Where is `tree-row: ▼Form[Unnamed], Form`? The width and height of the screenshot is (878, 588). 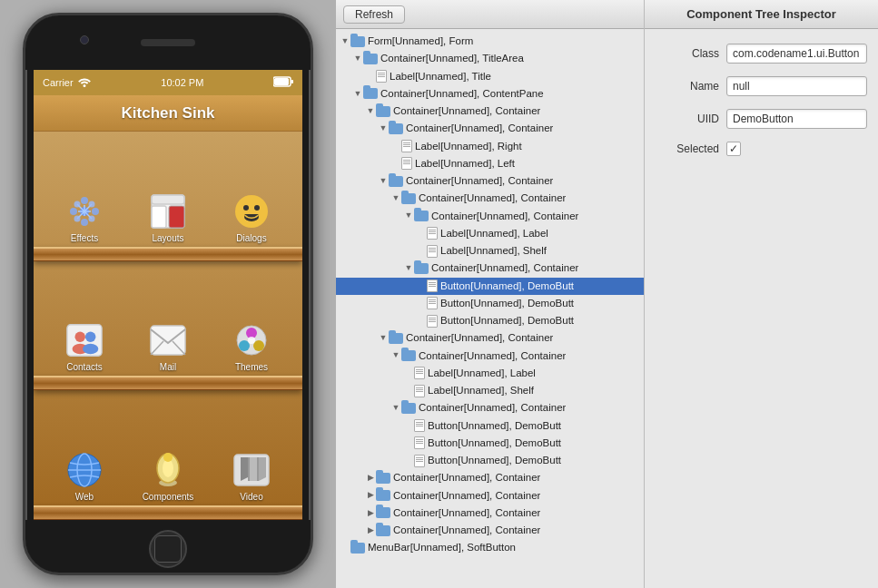
tree-row: ▼Form[Unnamed], Form is located at coordinates (490, 42).